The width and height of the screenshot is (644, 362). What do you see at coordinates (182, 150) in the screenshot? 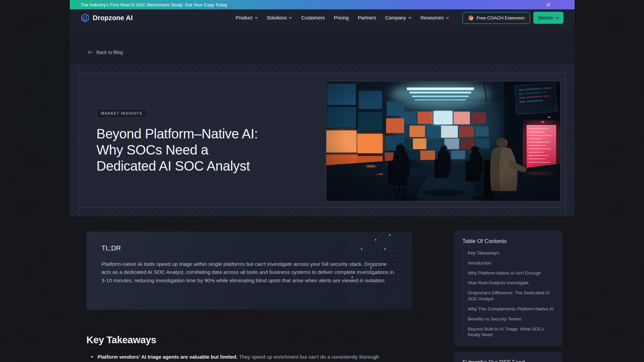
I see `article-title: Beyond Platform–Native AI: Why SOCs Need…` at bounding box center [182, 150].